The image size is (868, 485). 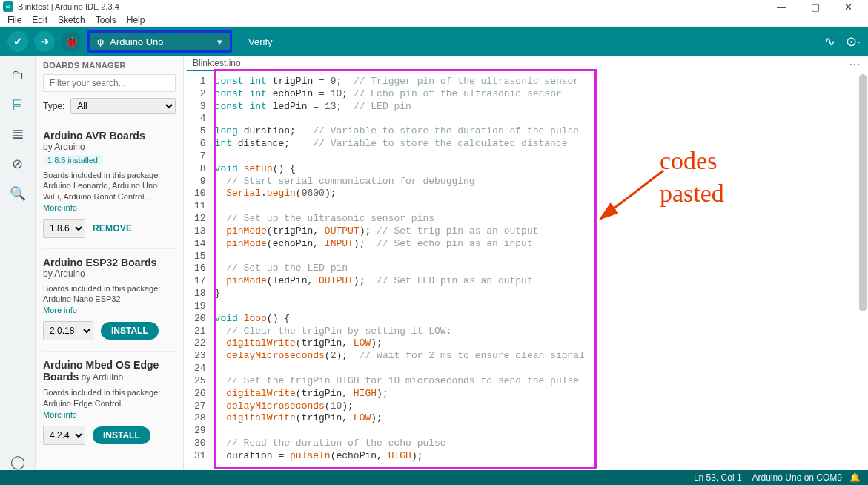 What do you see at coordinates (8, 7) in the screenshot?
I see `app-logo-icon: ∞` at bounding box center [8, 7].